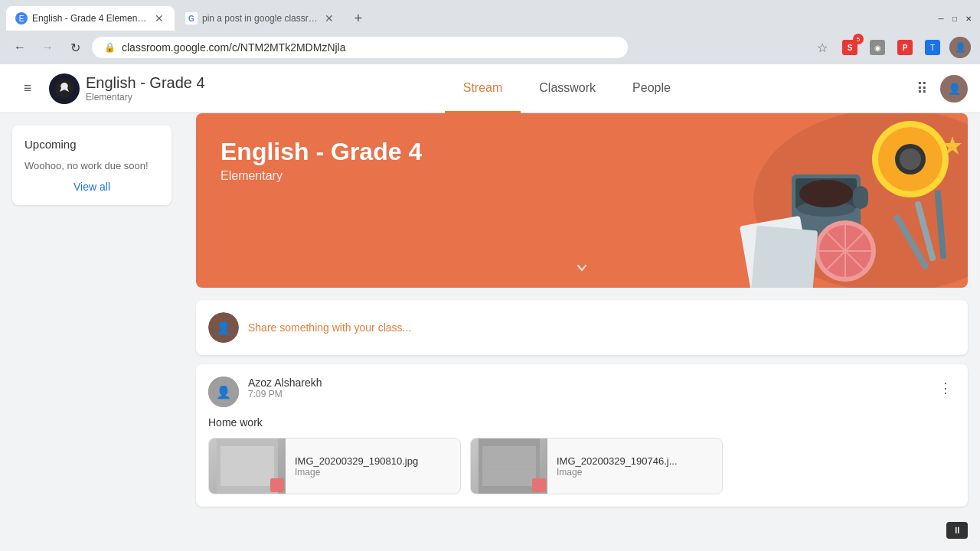 The image size is (980, 551). Describe the element at coordinates (357, 461) in the screenshot. I see `attachment-name-1: IMG_20200329_190810.jpg` at that location.